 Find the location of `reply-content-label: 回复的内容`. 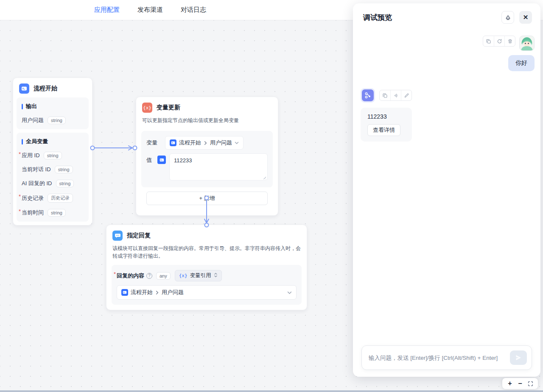

reply-content-label: 回复的内容 is located at coordinates (131, 276).